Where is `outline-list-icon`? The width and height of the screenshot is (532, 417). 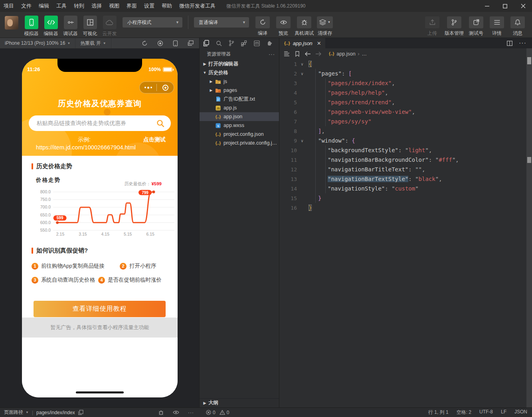
outline-list-icon is located at coordinates (287, 54).